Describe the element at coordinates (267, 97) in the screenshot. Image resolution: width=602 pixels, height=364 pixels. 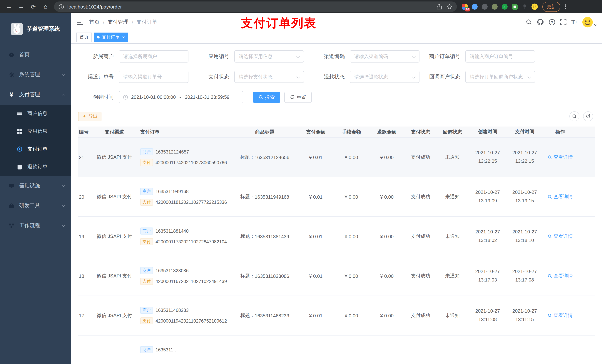
I see `search-button: 搜索` at that location.